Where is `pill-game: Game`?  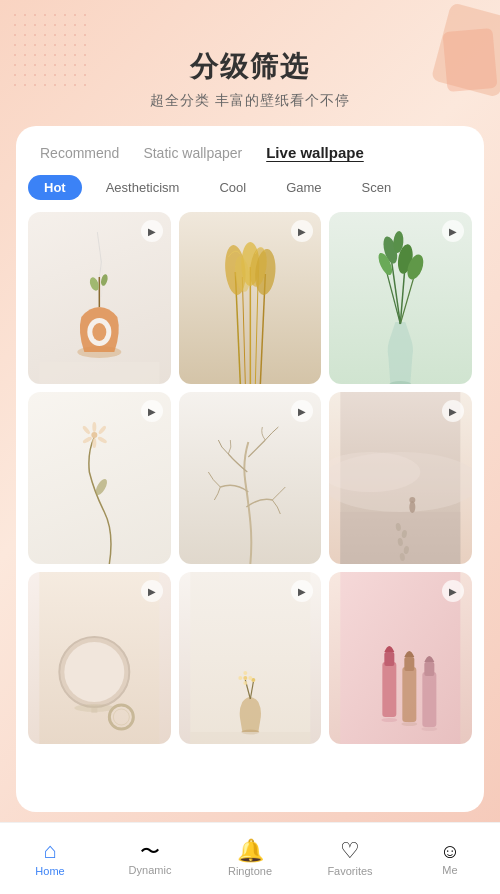
pill-game: Game is located at coordinates (304, 188).